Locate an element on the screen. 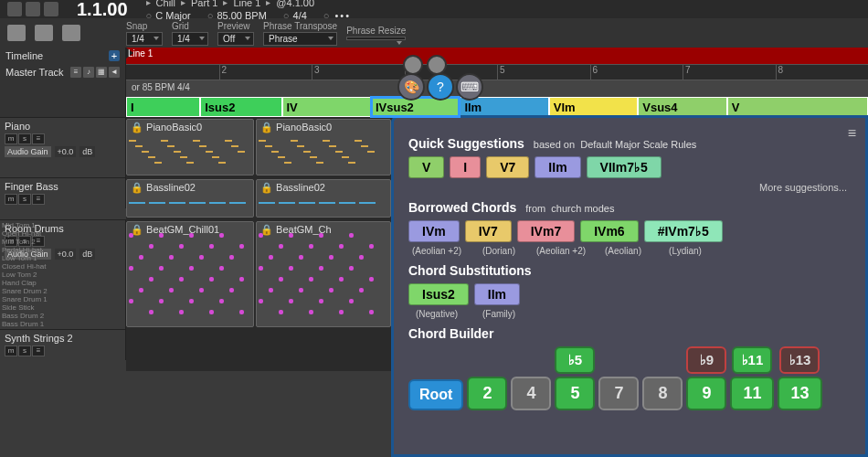 The height and width of the screenshot is (457, 868). chord-chip: IV7 is located at coordinates (488, 231).